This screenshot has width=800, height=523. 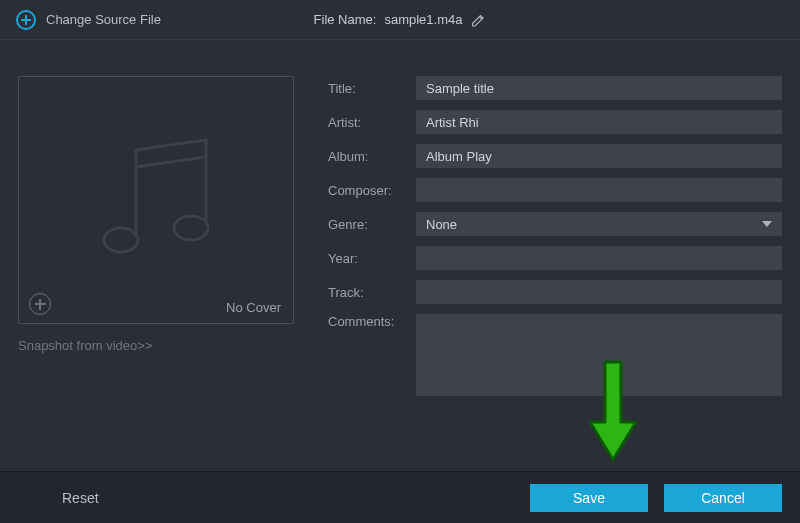 What do you see at coordinates (372, 224) in the screenshot?
I see `genre-label: Genre:` at bounding box center [372, 224].